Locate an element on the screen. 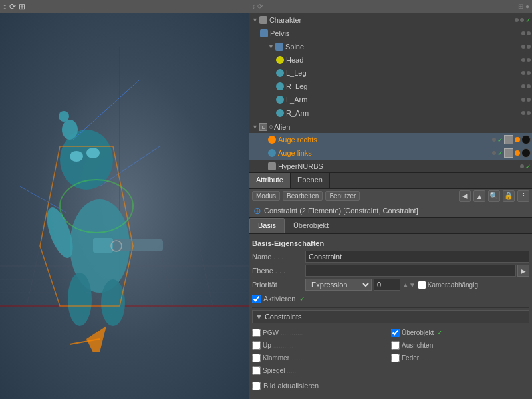  ebene-input is located at coordinates (411, 271).